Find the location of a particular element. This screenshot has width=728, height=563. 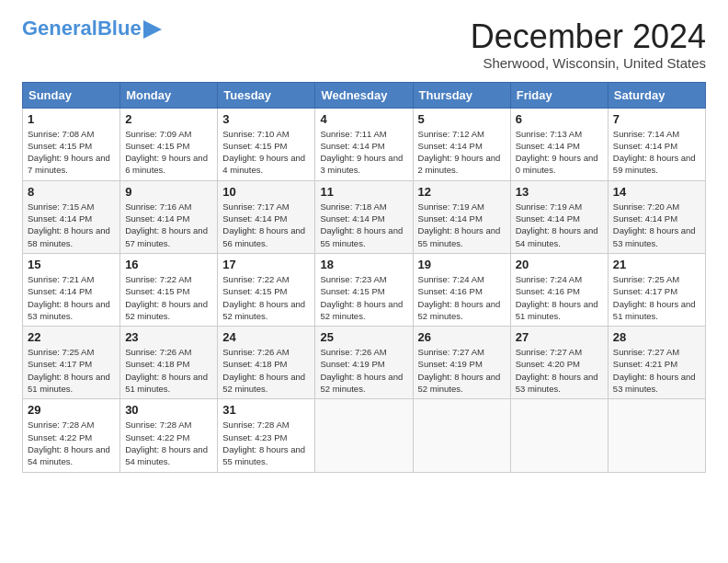

day-info: Sunrise: 7:14 AM Sunset: 4:14 PM Dayligh… is located at coordinates (656, 153).